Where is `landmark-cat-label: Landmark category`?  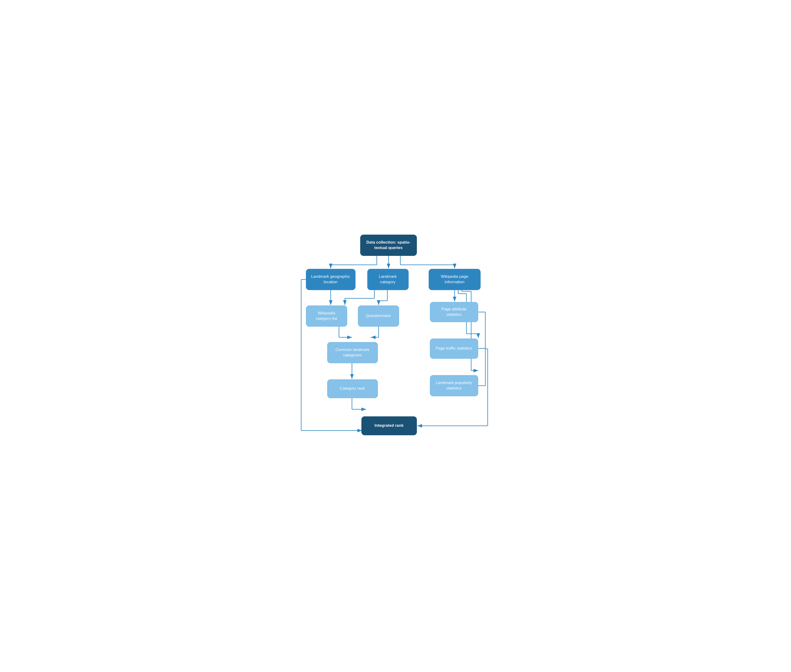
landmark-cat-label: Landmark category is located at coordinates (388, 280).